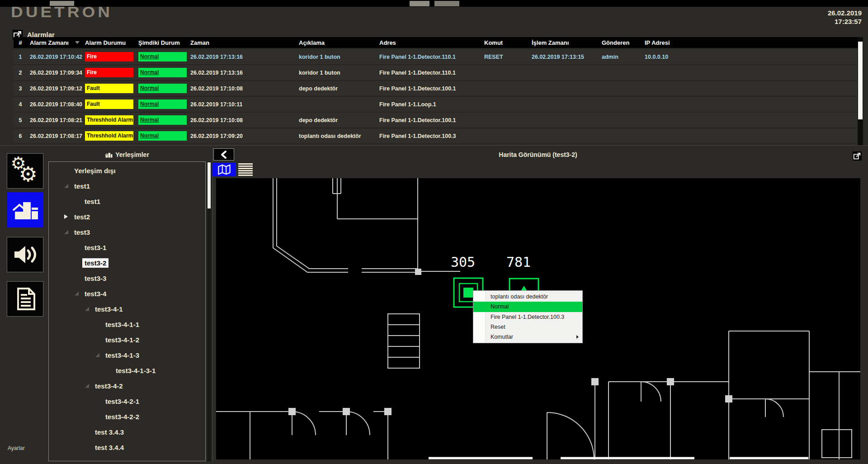 This screenshot has width=868, height=464. What do you see at coordinates (109, 136) in the screenshot?
I see `status-badge: Threshhold Alarm` at bounding box center [109, 136].